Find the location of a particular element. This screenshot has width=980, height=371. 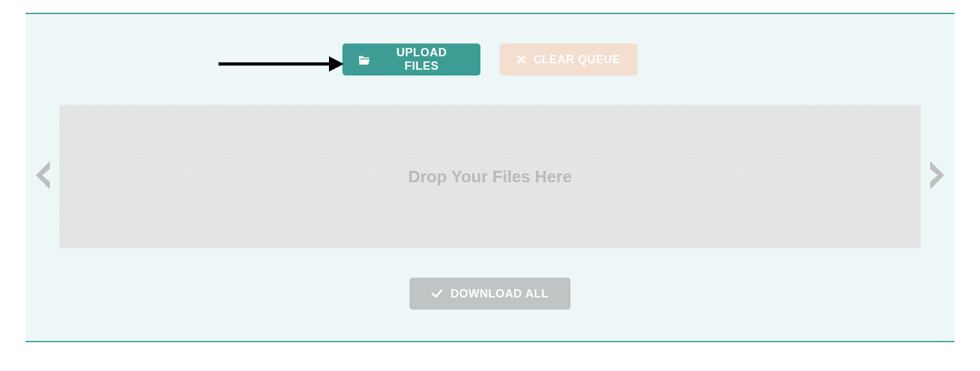

divider-bottom is located at coordinates (490, 342).